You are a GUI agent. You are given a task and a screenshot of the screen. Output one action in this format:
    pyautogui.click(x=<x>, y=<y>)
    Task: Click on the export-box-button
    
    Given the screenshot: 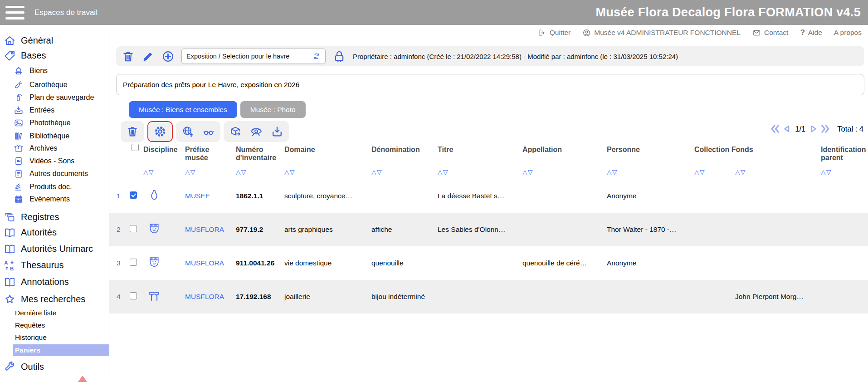 What is the action you would take?
    pyautogui.click(x=235, y=132)
    